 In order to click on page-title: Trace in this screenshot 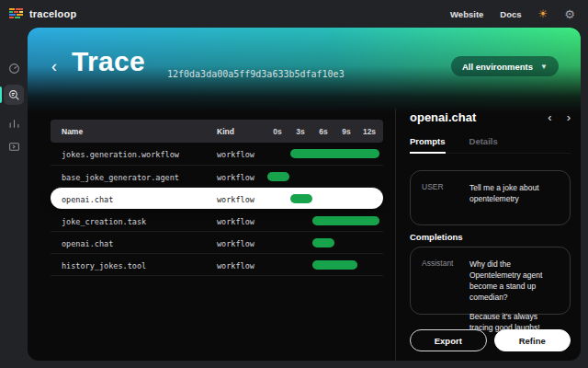, I will do `click(108, 62)`.